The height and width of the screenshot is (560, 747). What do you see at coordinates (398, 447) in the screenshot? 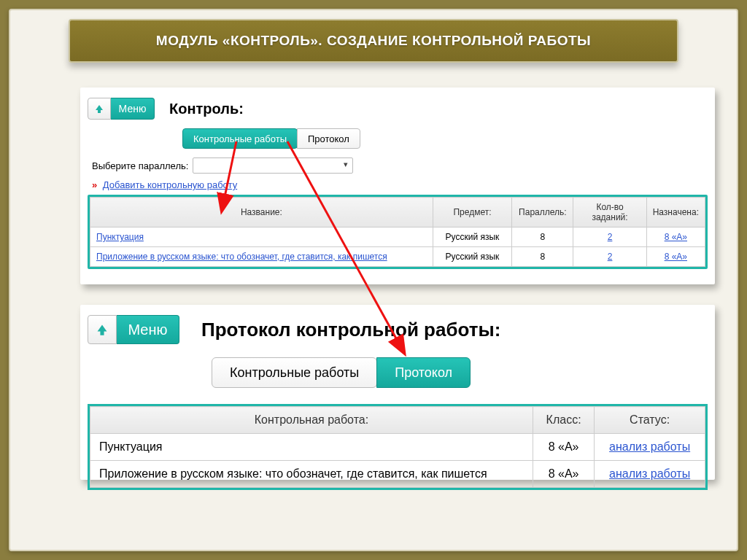
I see `protocol-table: Контрольная работа: Класс: Статус: Пункт…` at bounding box center [398, 447].